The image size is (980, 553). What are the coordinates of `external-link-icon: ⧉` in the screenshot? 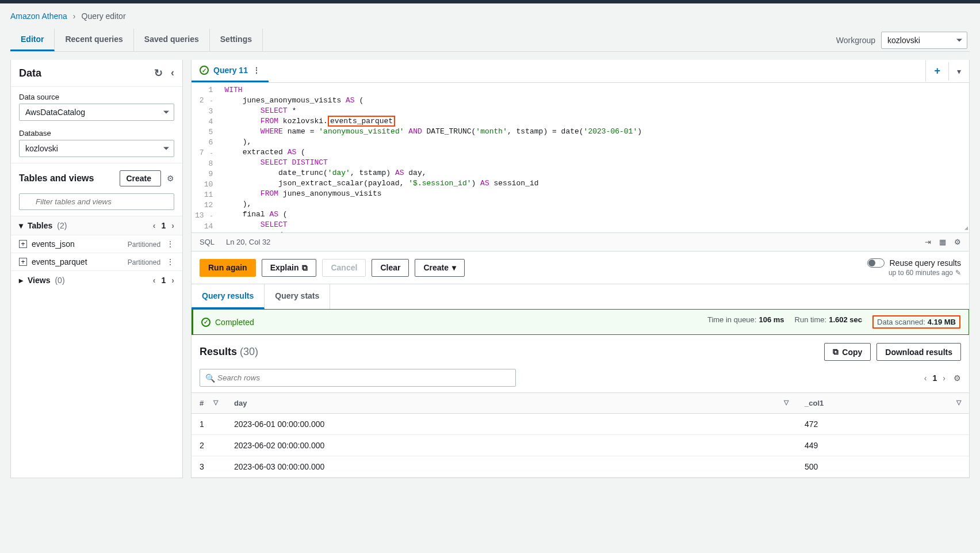 It's located at (305, 268).